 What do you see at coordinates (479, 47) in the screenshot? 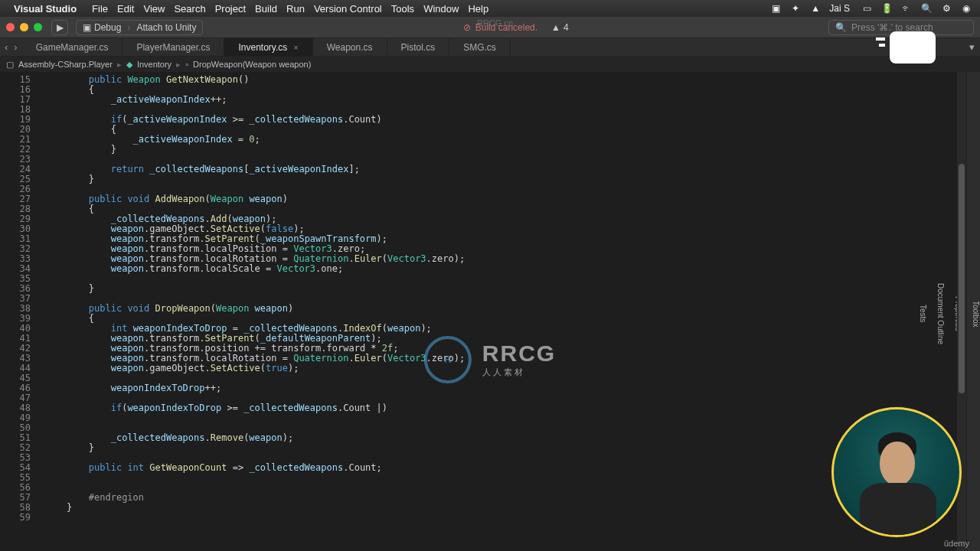
I see `tab-label: SMG.cs` at bounding box center [479, 47].